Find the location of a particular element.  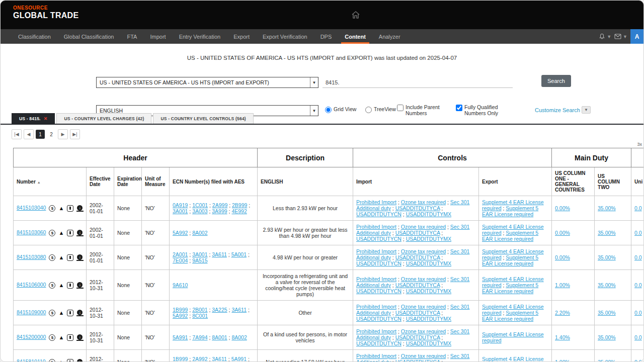

ecn-link: 8A002 is located at coordinates (239, 337).